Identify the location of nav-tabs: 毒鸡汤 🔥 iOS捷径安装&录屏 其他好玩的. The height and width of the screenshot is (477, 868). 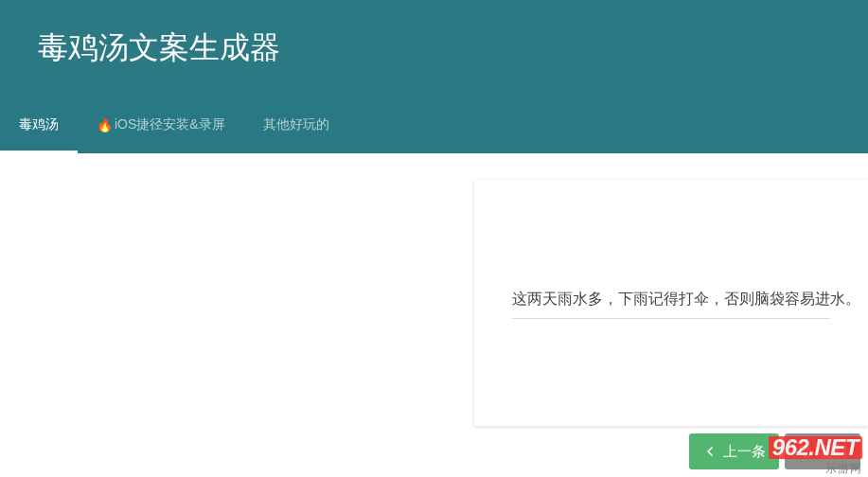
(434, 125).